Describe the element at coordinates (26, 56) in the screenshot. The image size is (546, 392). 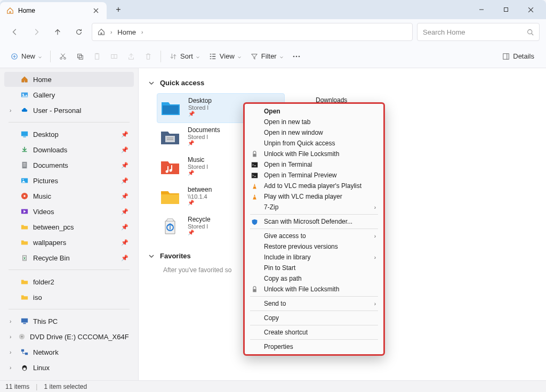
I see `new-button: New ⌵` at that location.